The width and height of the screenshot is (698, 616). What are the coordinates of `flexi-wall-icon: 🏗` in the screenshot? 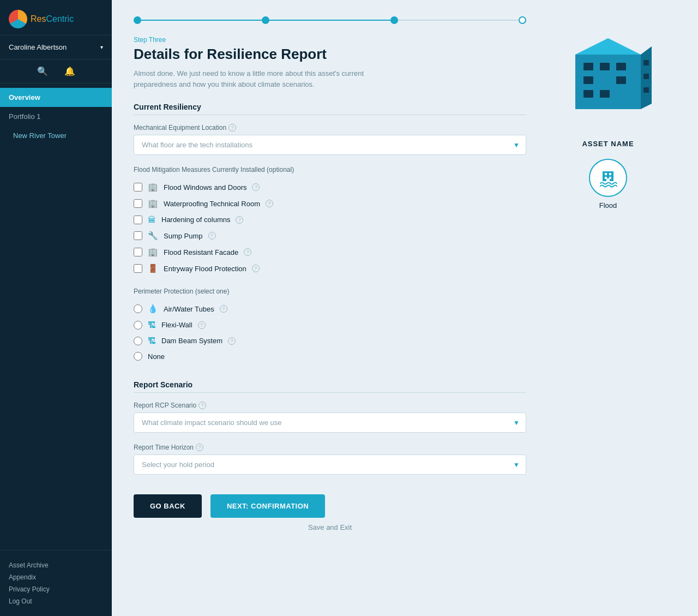 It's located at (152, 325).